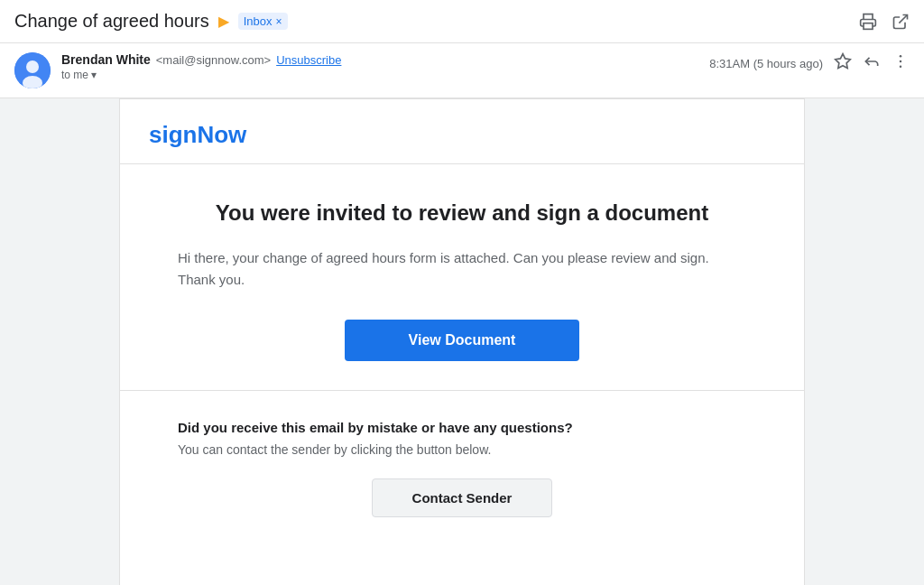 The image size is (924, 585). What do you see at coordinates (106, 60) in the screenshot?
I see `sender-name: Brendan White` at bounding box center [106, 60].